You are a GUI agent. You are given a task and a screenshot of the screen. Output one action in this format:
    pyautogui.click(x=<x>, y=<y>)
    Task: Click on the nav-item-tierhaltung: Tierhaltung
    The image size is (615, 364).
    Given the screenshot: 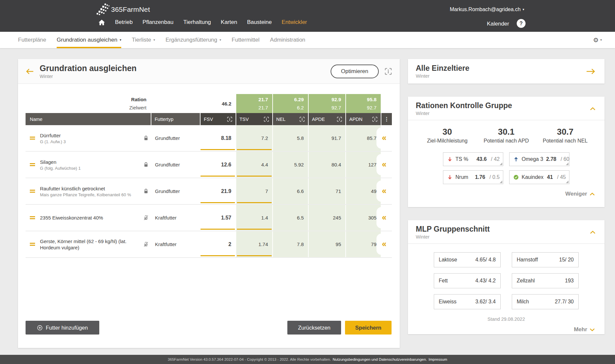 What is the action you would take?
    pyautogui.click(x=197, y=22)
    